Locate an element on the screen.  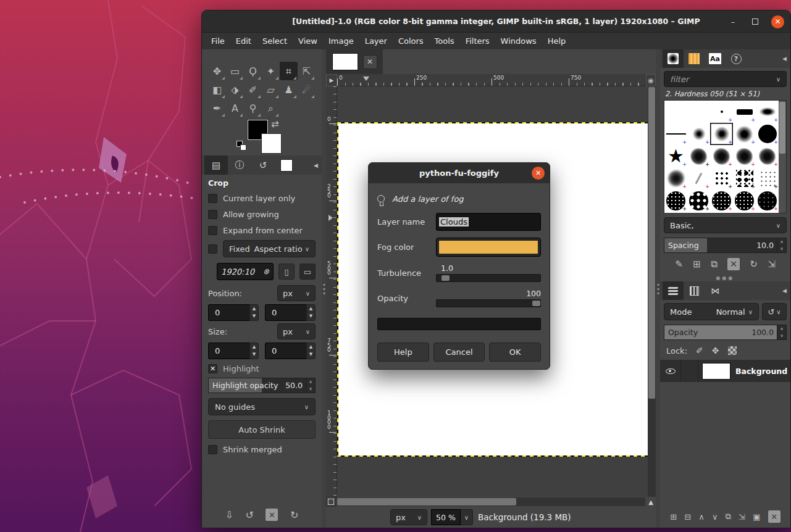
layers-dock-collapse-icon: ◀ is located at coordinates (784, 291).